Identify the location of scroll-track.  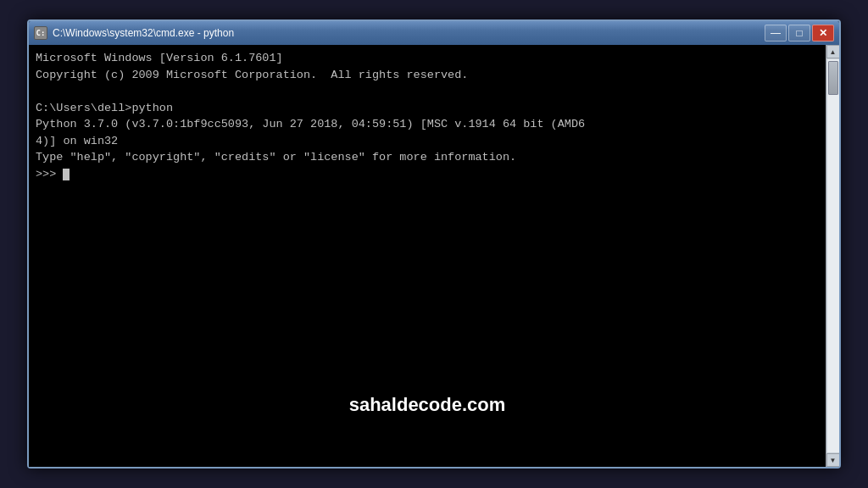
(833, 256).